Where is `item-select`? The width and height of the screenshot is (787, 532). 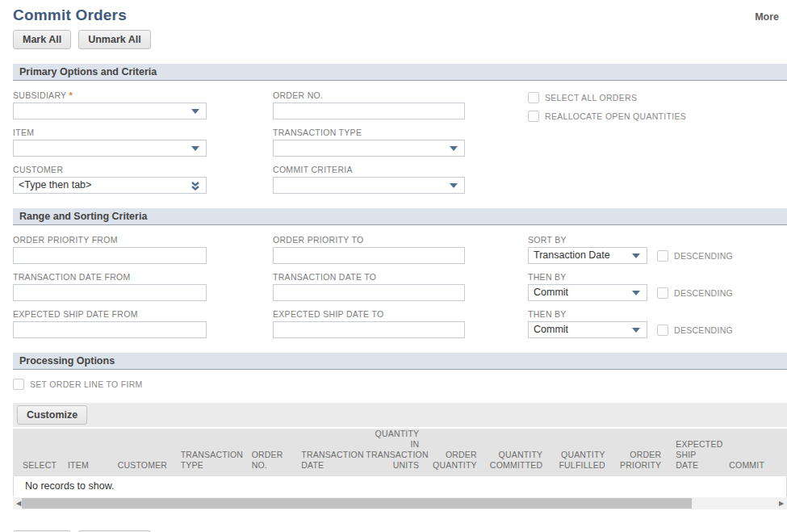 item-select is located at coordinates (110, 149).